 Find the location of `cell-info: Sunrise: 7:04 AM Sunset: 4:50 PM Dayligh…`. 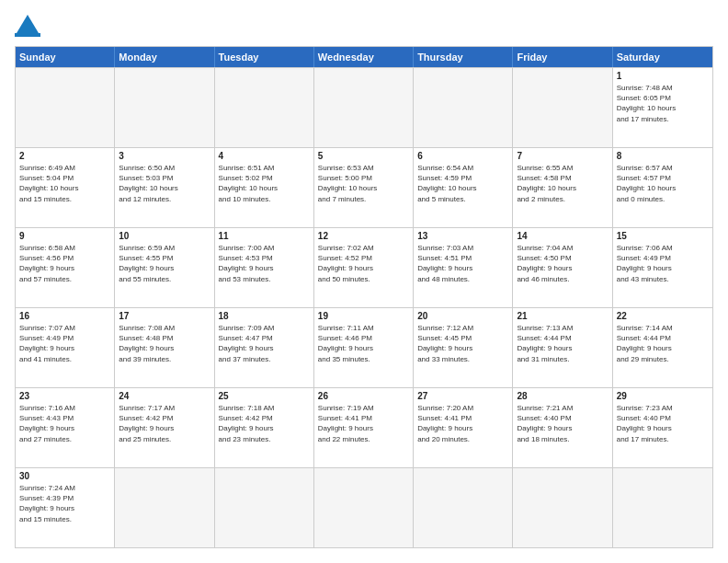

cell-info: Sunrise: 7:04 AM Sunset: 4:50 PM Dayligh… is located at coordinates (563, 263).